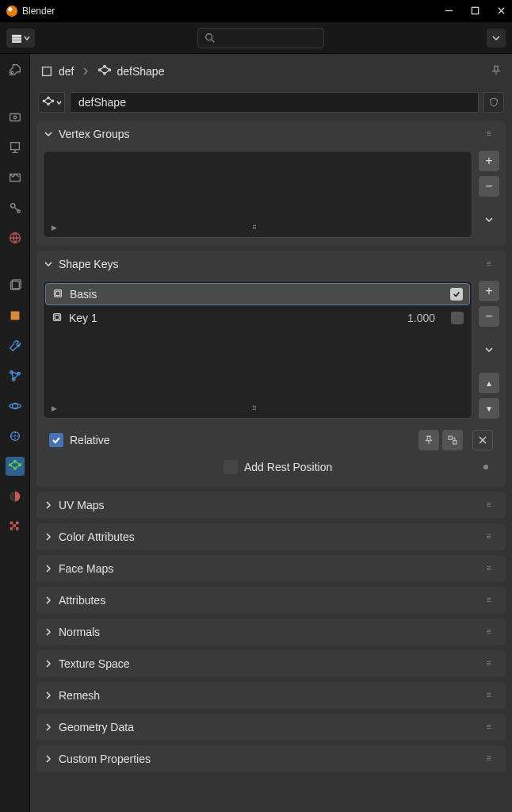 The image size is (512, 812). What do you see at coordinates (15, 208) in the screenshot?
I see `scene-tab-icon` at bounding box center [15, 208].